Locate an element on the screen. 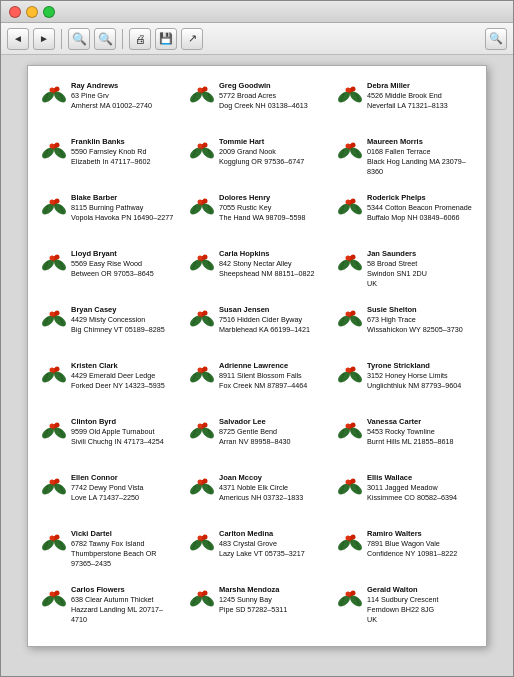 Image resolution: width=514 pixels, height=677 pixels. label-cell: Carlton Medina483 Crystal GroveLazy Lake… is located at coordinates (257, 552).